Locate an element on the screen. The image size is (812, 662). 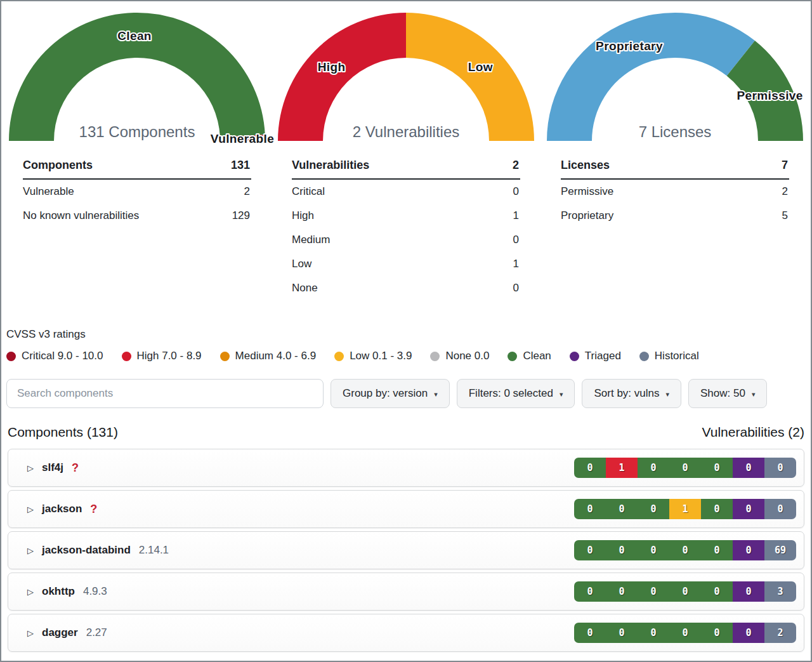
component-name: slf4j is located at coordinates (53, 468).